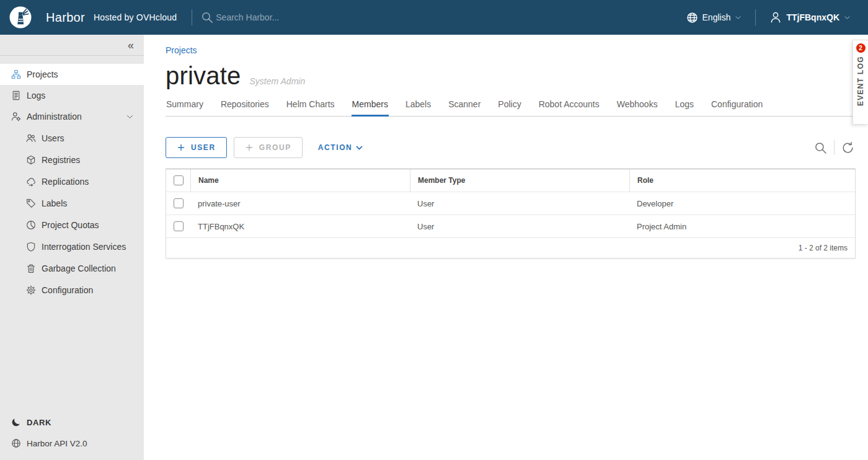 This screenshot has width=868, height=460. What do you see at coordinates (835, 148) in the screenshot?
I see `toolbar-divider` at bounding box center [835, 148].